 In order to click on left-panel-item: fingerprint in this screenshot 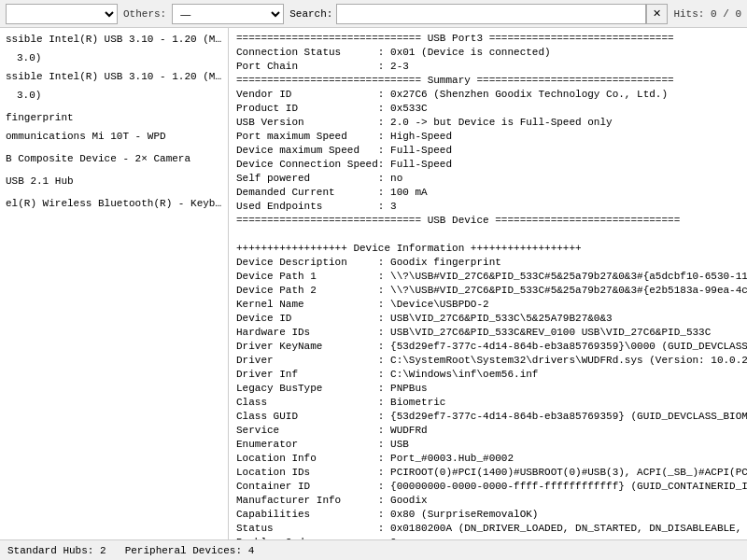, I will do `click(114, 118)`.